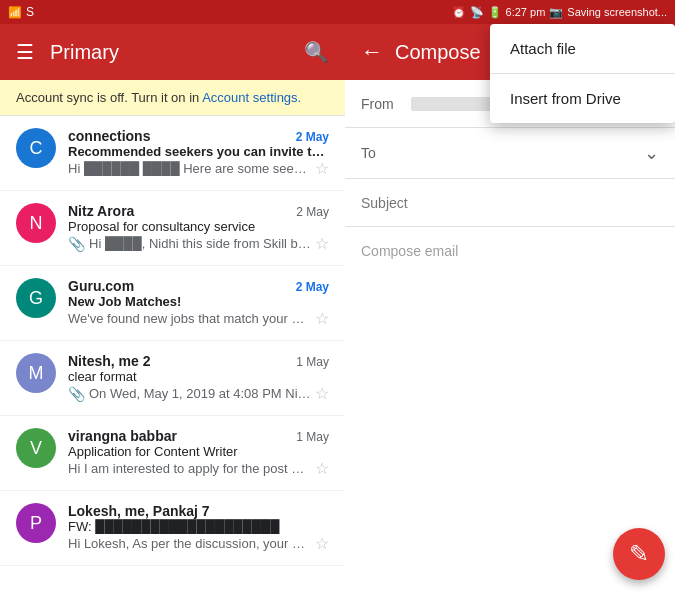 The width and height of the screenshot is (675, 600). I want to click on skype-icon: S, so click(30, 12).